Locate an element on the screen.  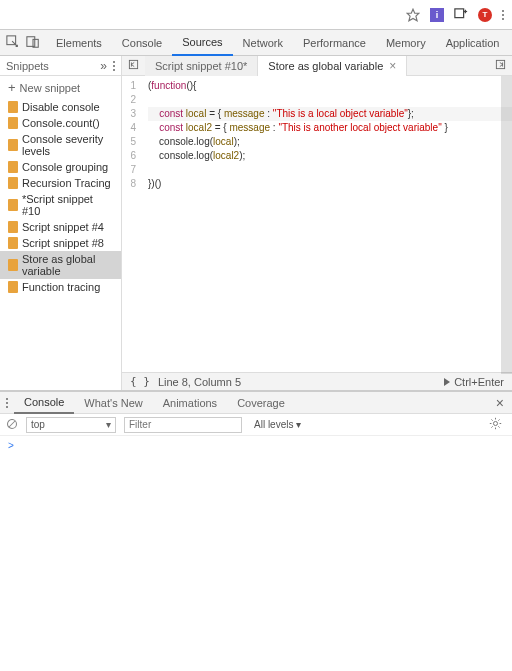
extension-info-icon: i is located at coordinates (437, 15).